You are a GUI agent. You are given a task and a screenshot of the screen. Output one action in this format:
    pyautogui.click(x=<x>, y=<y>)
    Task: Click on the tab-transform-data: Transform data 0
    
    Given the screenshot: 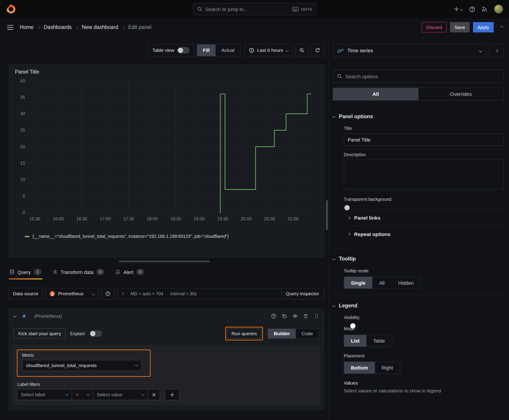 What is the action you would take?
    pyautogui.click(x=78, y=272)
    